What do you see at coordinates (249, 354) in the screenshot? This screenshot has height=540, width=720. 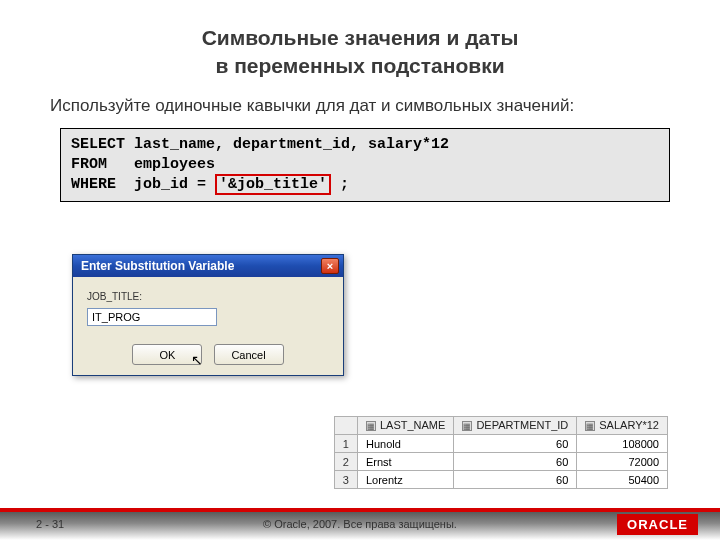 I see `cancel-button: Cancel` at bounding box center [249, 354].